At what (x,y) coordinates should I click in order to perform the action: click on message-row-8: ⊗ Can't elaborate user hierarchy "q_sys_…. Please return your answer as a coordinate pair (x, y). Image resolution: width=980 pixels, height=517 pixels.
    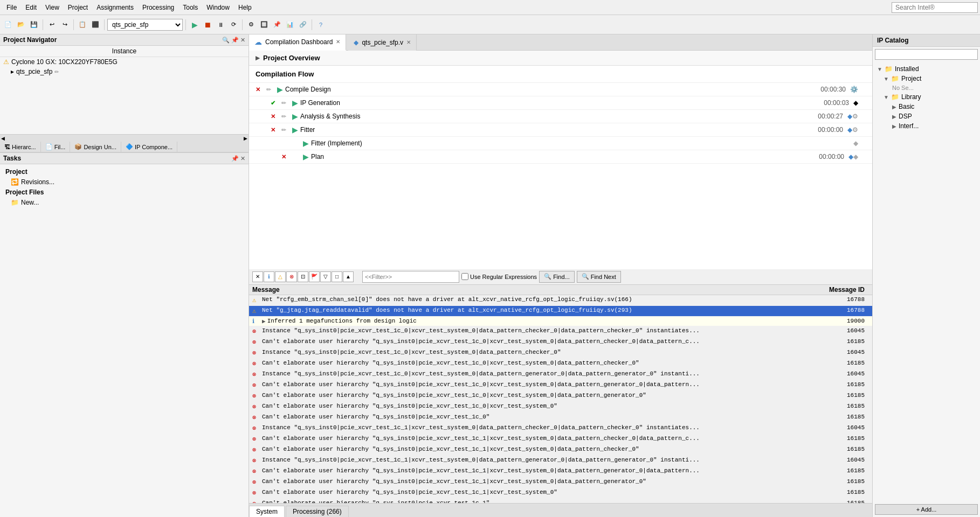
    Looking at the image, I should click on (561, 386).